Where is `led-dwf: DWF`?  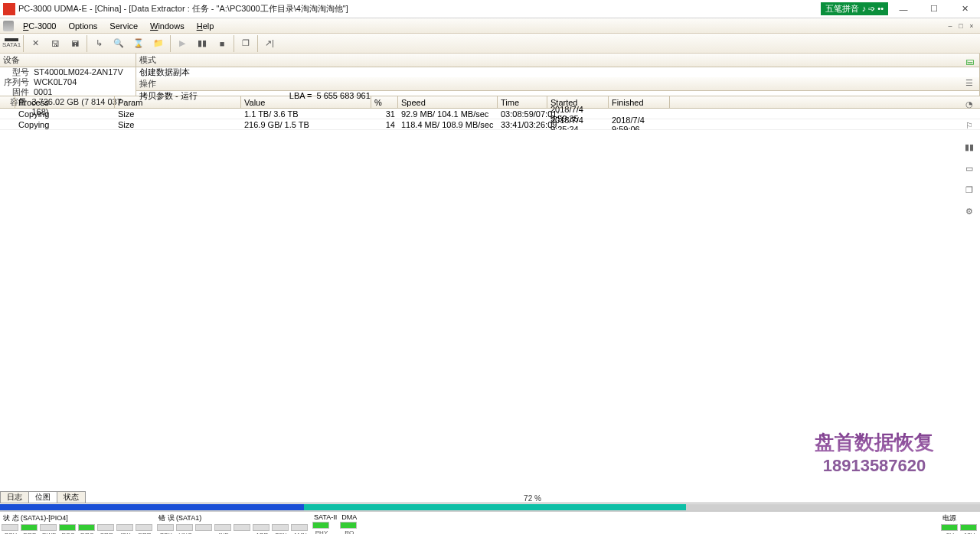 led-dwf: DWF is located at coordinates (49, 529).